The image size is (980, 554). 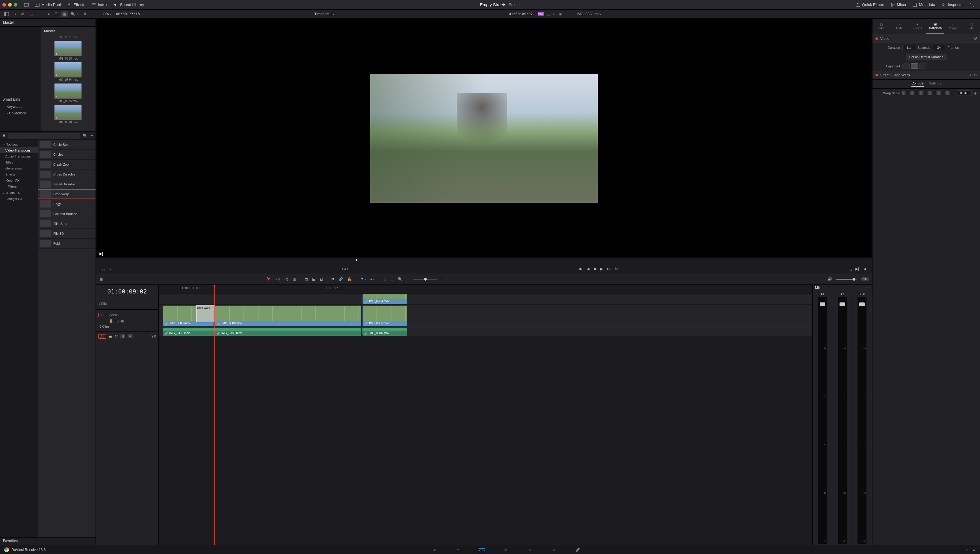 I want to click on track-fx-icon: ▦, so click(x=123, y=321).